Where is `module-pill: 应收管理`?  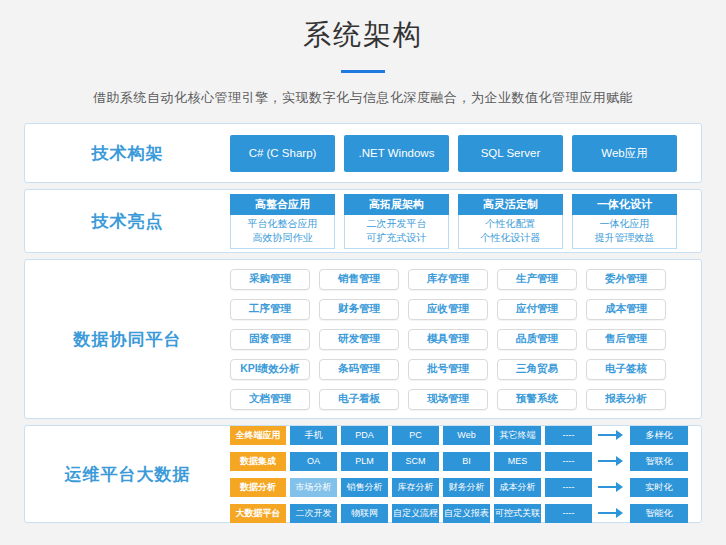
module-pill: 应收管理 is located at coordinates (448, 310).